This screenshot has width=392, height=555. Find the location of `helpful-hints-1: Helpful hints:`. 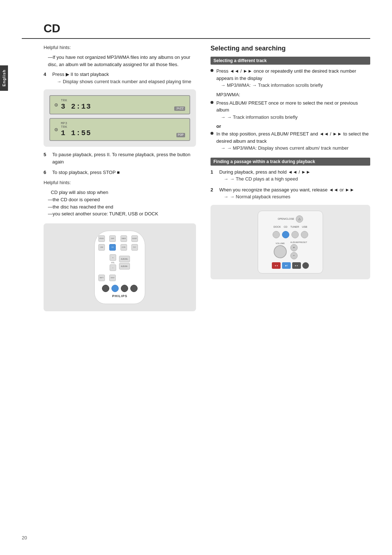

helpful-hints-1: Helpful hints: is located at coordinates (120, 47).